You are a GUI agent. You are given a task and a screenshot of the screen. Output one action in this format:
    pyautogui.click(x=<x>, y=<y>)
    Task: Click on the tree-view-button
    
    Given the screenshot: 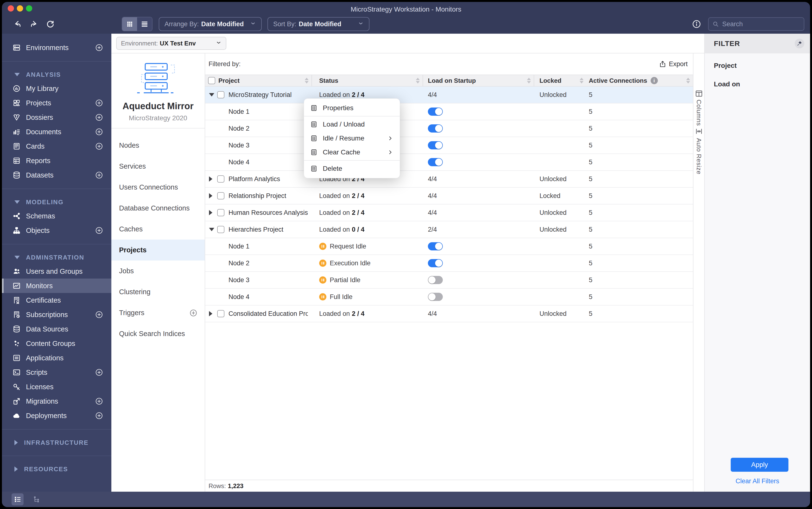 What is the action you would take?
    pyautogui.click(x=37, y=500)
    